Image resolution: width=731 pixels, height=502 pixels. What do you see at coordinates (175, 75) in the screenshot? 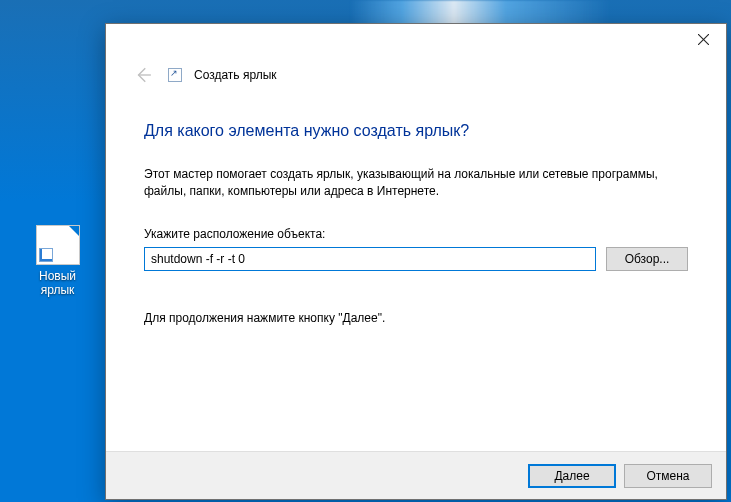
I see `shortcut-icon` at bounding box center [175, 75].